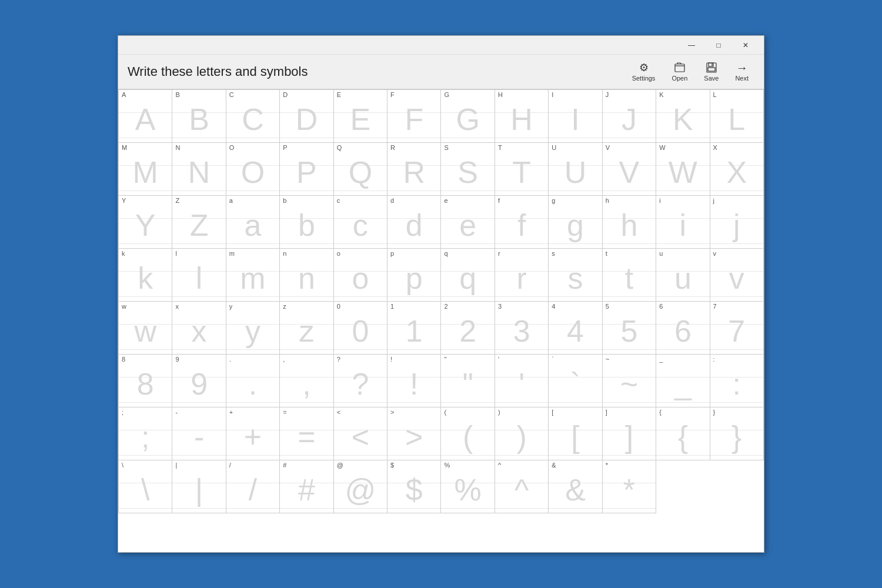 The width and height of the screenshot is (882, 588). I want to click on grid-cell-p: pp, so click(414, 275).